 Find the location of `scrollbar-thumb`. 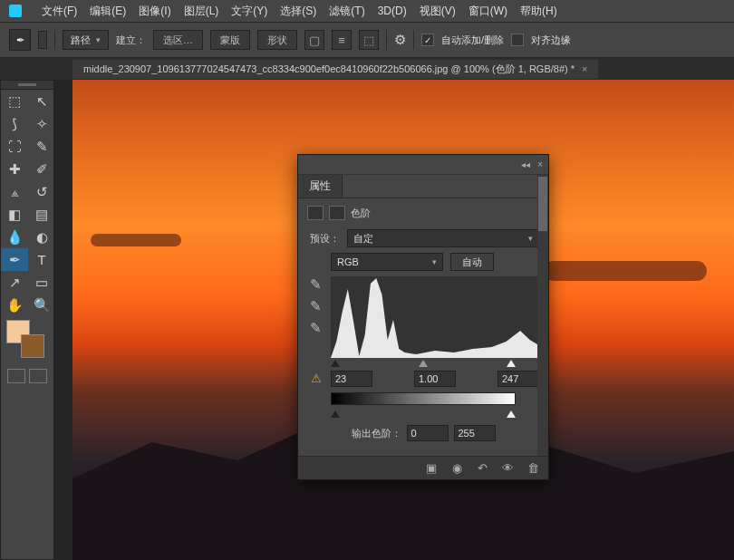

scrollbar-thumb is located at coordinates (543, 204).